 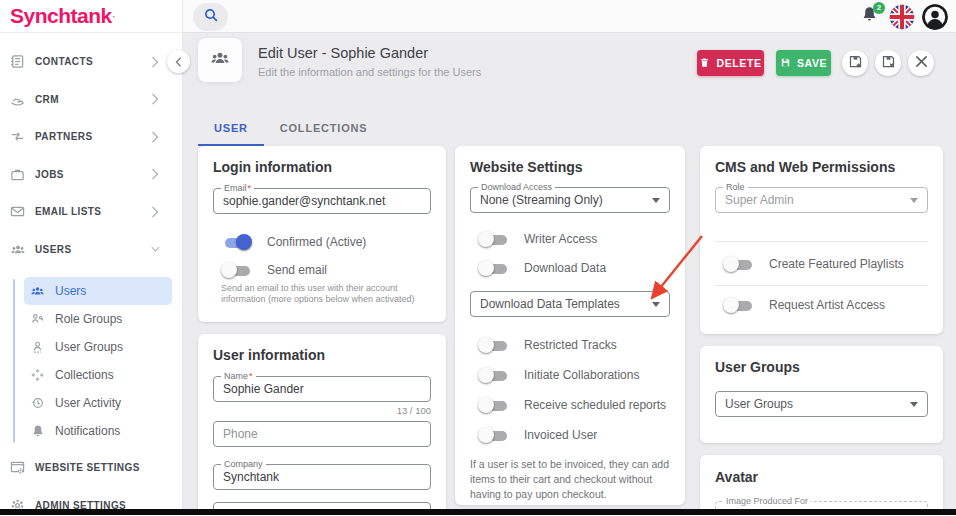 What do you see at coordinates (822, 200) in the screenshot?
I see `role-select: Role Super Admin` at bounding box center [822, 200].